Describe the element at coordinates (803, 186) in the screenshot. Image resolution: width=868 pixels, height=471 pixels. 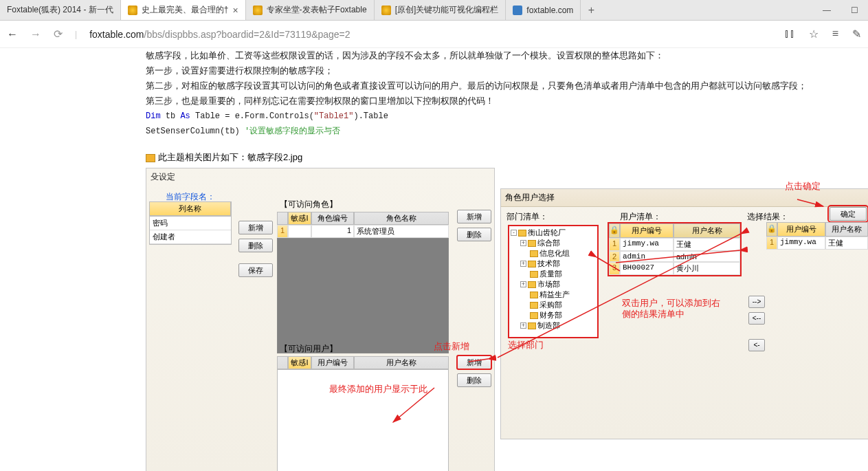
I see `annotation: 点击确定` at that location.